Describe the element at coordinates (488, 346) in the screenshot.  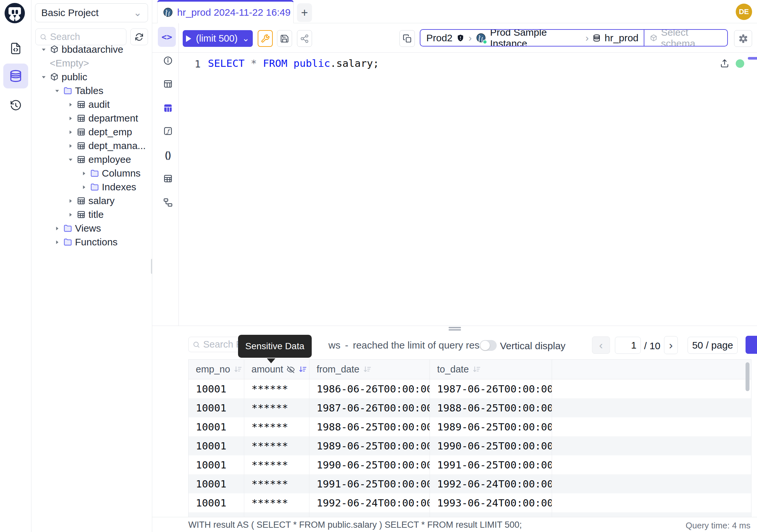
I see `vertical-display-toggle` at that location.